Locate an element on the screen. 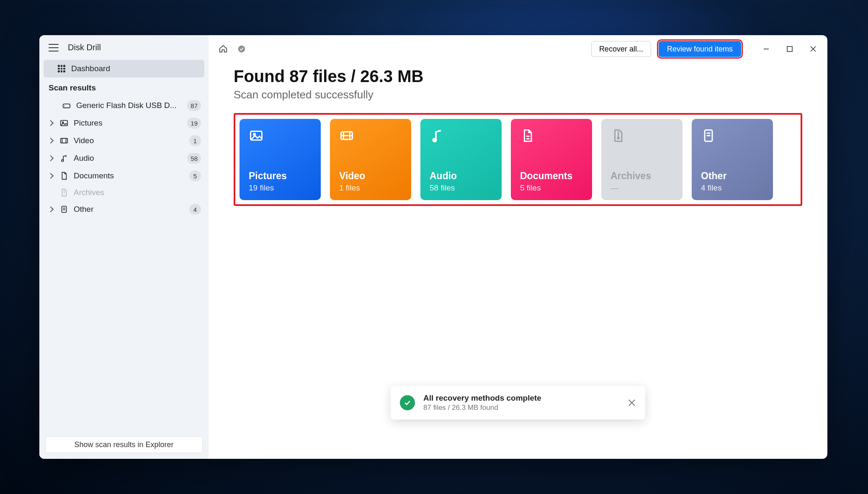 The image size is (868, 494). review-found-items-button: Review found items is located at coordinates (700, 49).